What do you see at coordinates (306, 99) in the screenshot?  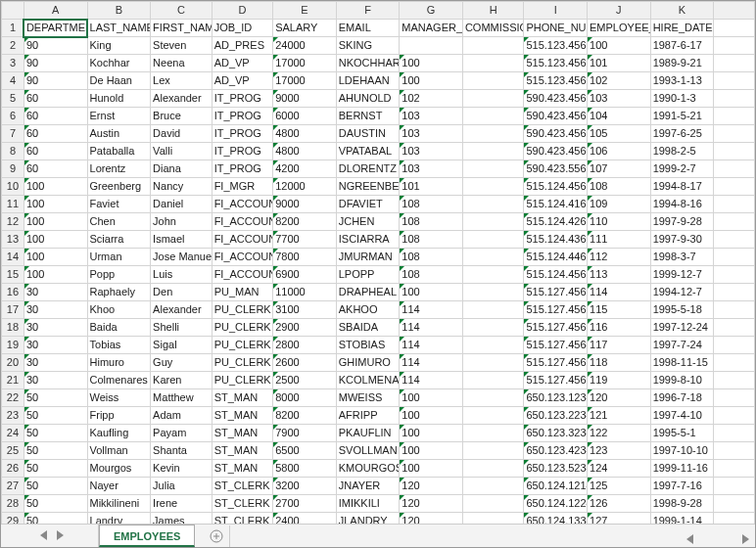 I see `cell-E5: 9000` at bounding box center [306, 99].